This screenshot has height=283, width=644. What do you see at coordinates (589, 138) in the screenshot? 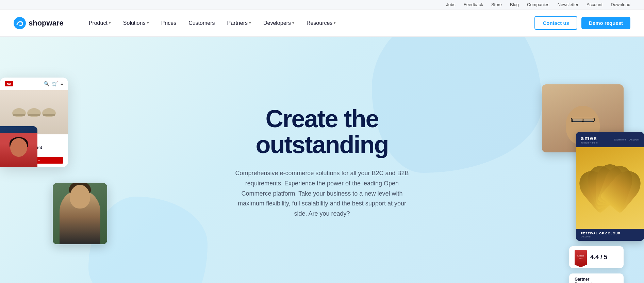
I see `ames-brand-name: ames` at bounding box center [589, 138].